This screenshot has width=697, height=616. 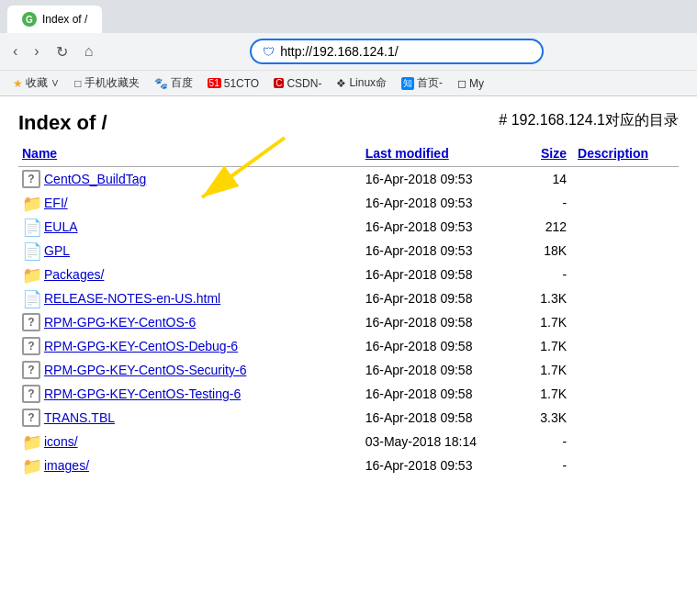 What do you see at coordinates (56, 203) in the screenshot?
I see `file-link: EFI/` at bounding box center [56, 203].